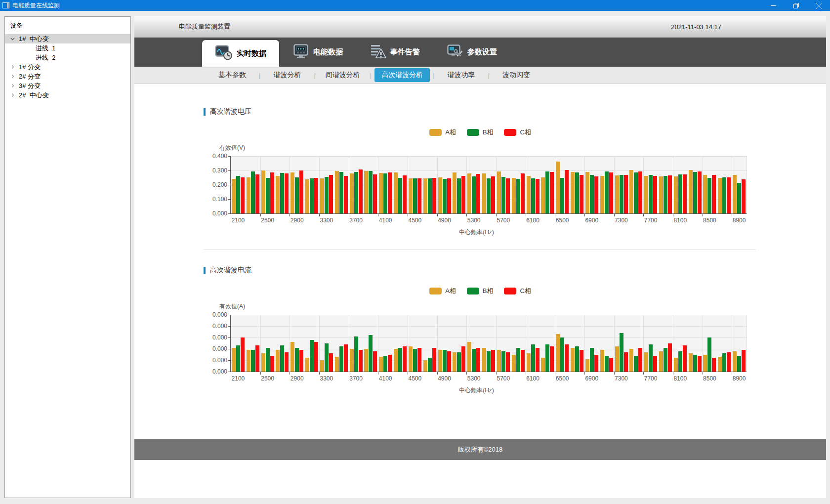 Image resolution: width=830 pixels, height=504 pixels. What do you see at coordinates (218, 185) in the screenshot?
I see `y-axis-labels: 0.4000.3000.2000.1000.000` at bounding box center [218, 185].